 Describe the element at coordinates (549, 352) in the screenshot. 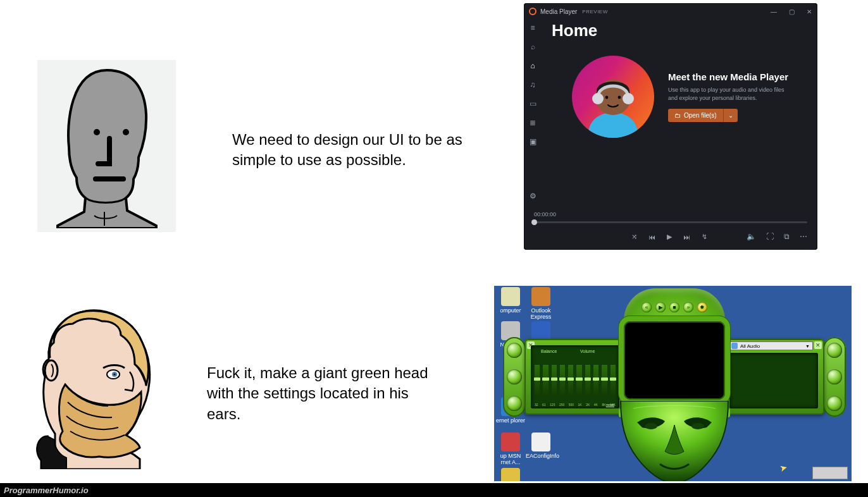

I see `balance-label: Balance` at that location.